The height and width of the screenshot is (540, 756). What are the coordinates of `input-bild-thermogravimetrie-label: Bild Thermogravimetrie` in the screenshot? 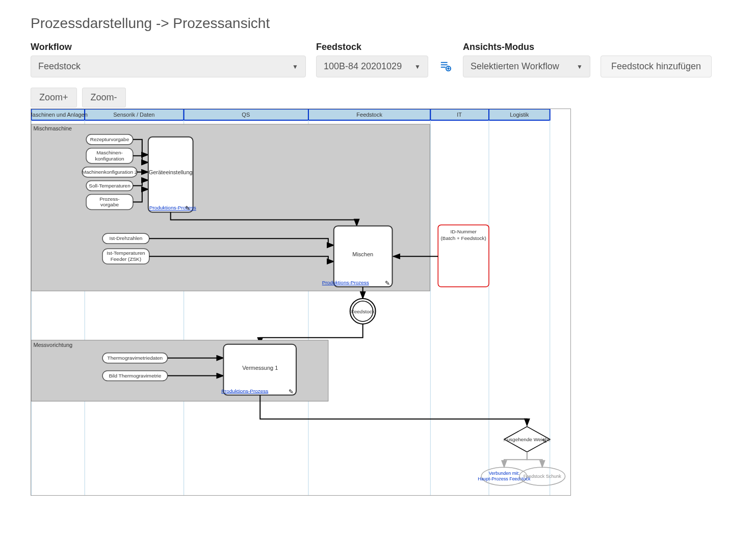 It's located at (135, 376).